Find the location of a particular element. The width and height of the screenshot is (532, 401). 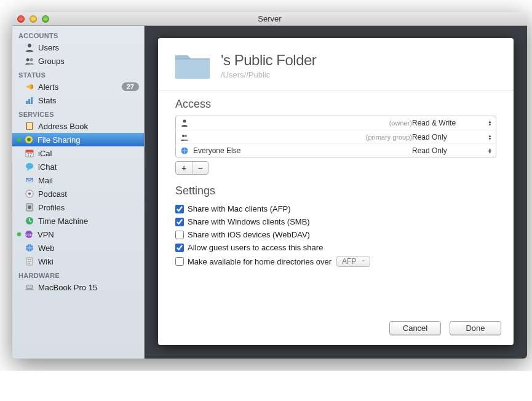

sidebar-item-label: VPN is located at coordinates (89, 235).